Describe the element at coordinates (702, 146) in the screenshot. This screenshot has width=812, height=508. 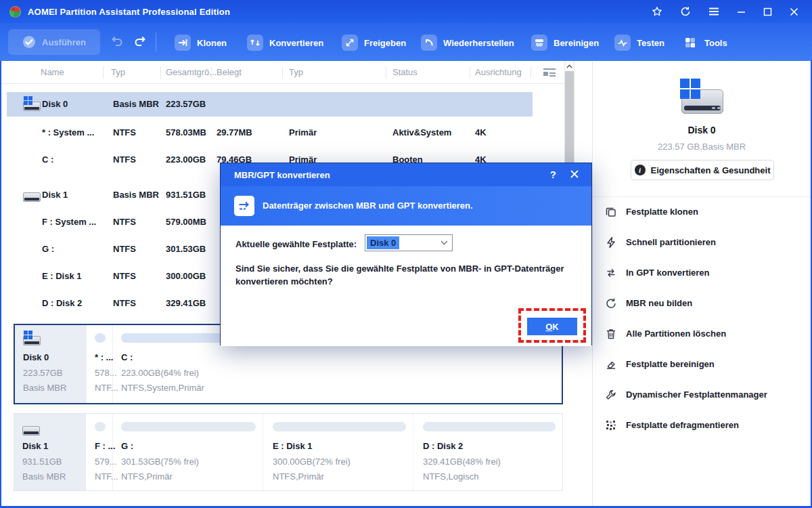
I see `selected-disk-info: 223.57 GB,Basis MBR` at that location.